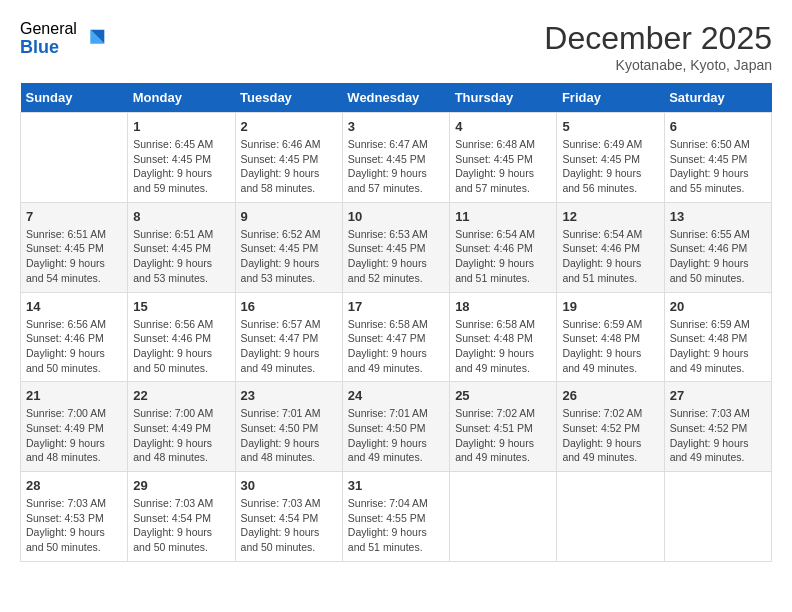 The image size is (792, 612). Describe the element at coordinates (610, 427) in the screenshot. I see `calendar-cell: 26Sunrise: 7:02 AM Sunset: 4:52 PM Dayli…` at that location.